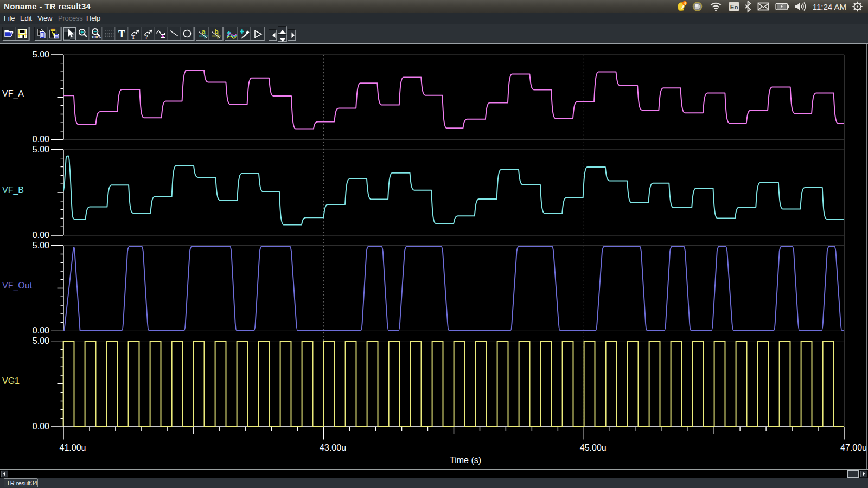 The image size is (868, 488). I want to click on svg-text: b, so click(216, 31).